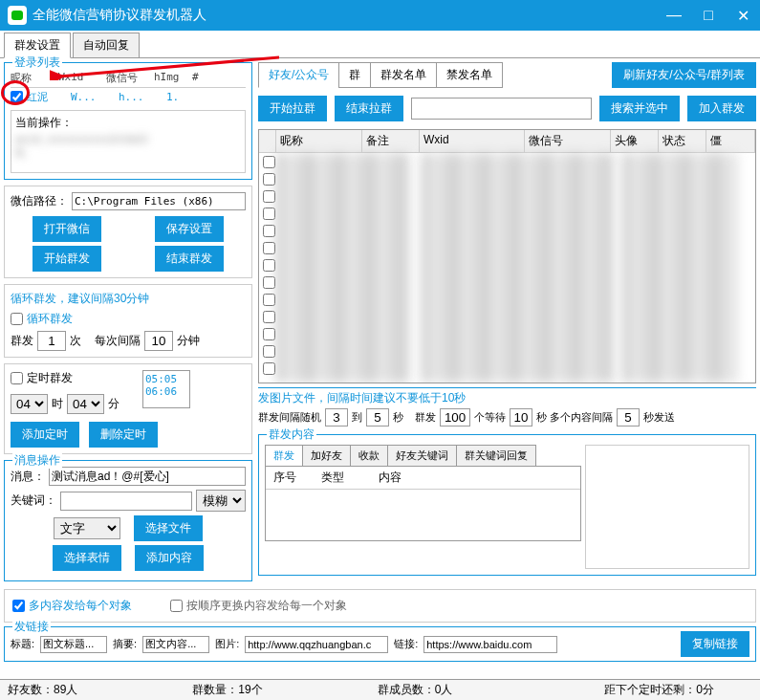 The image size is (760, 700). What do you see at coordinates (52, 340) in the screenshot?
I see `loop-count-input` at bounding box center [52, 340].